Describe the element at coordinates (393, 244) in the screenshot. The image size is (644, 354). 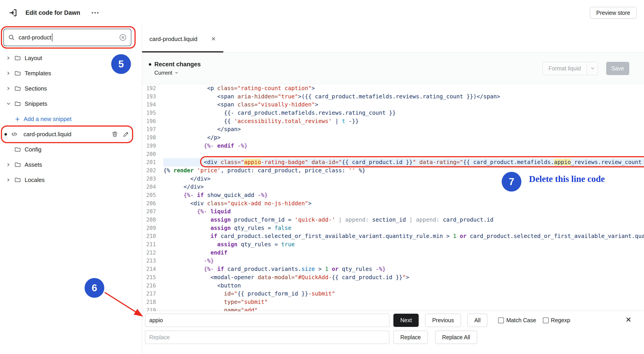
I see `code-line: 211 assign qty_rules = true` at that location.